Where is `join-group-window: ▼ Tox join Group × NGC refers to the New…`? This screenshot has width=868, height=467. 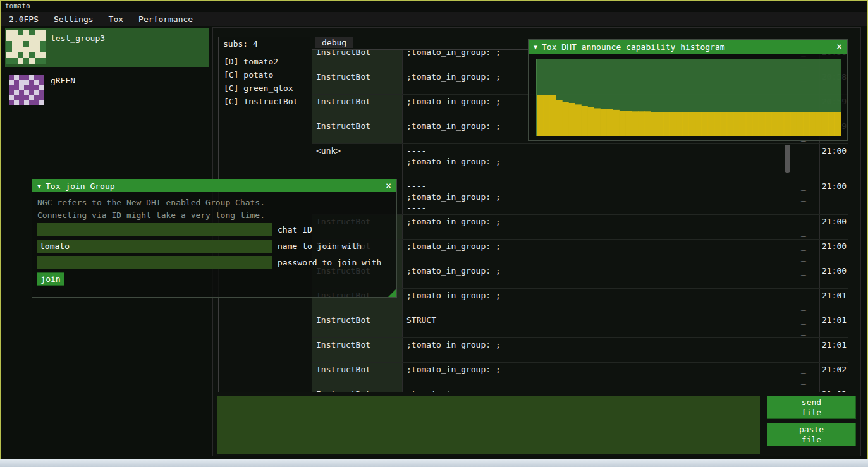
join-group-window: ▼ Tox join Group × NGC refers to the New… is located at coordinates (214, 238).